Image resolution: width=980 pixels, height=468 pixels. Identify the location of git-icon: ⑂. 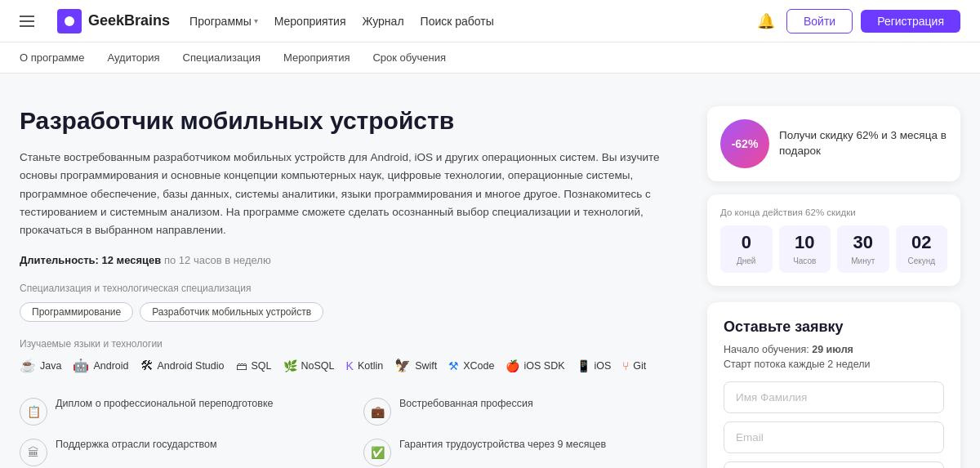
(626, 366).